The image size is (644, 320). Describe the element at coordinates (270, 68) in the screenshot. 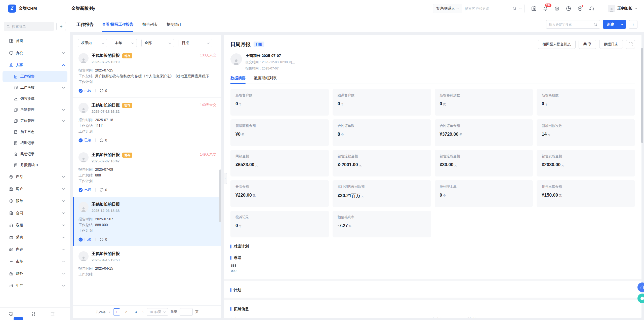

I see `report-time: 2025-07-07` at that location.